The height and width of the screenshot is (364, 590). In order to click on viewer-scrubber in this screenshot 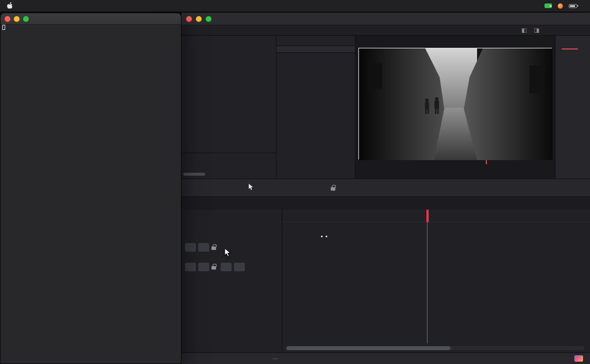, I will do `click(455, 162)`.